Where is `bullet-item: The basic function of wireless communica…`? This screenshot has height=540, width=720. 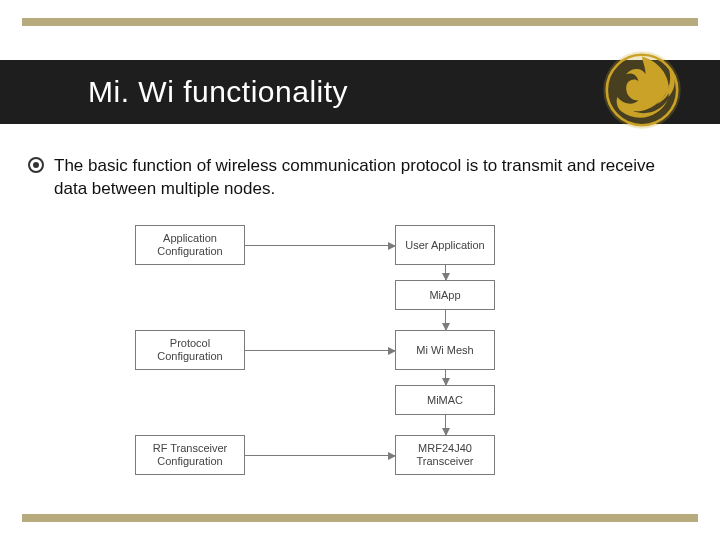
bullet-item: The basic function of wireless communica… is located at coordinates (360, 178).